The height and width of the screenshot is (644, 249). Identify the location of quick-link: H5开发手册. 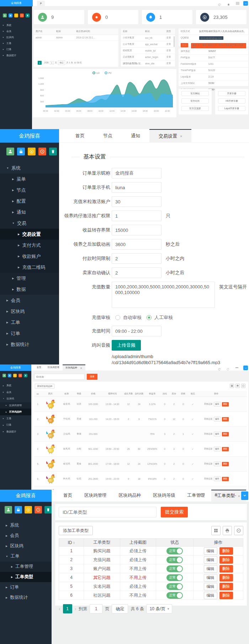
(232, 101).